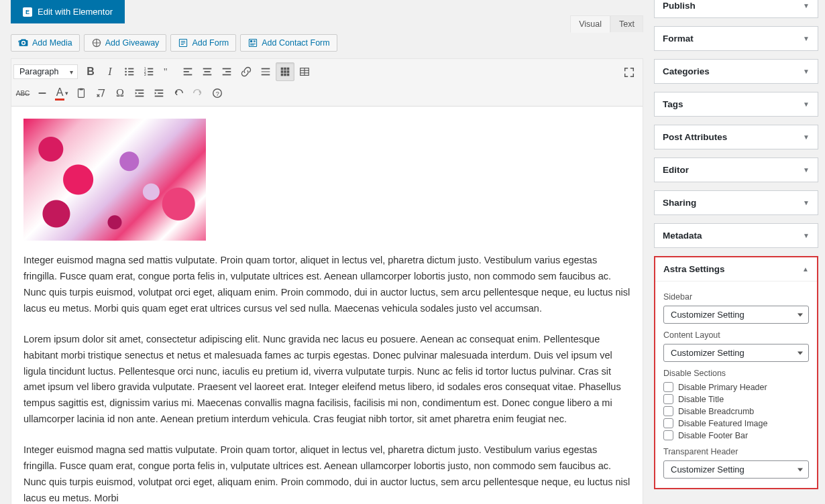 The image size is (825, 504). I want to click on disable-footer-bar-checkbox, so click(668, 436).